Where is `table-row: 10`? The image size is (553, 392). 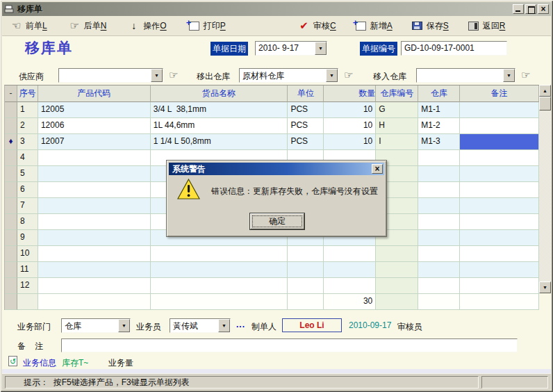 table-row: 10 is located at coordinates (272, 254).